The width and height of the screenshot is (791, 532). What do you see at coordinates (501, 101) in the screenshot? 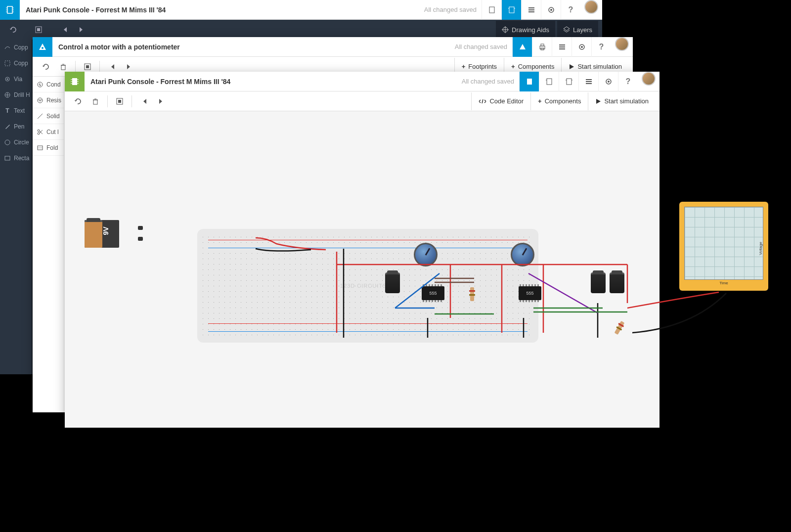
I see `code-editor-button: Code Editor` at bounding box center [501, 101].